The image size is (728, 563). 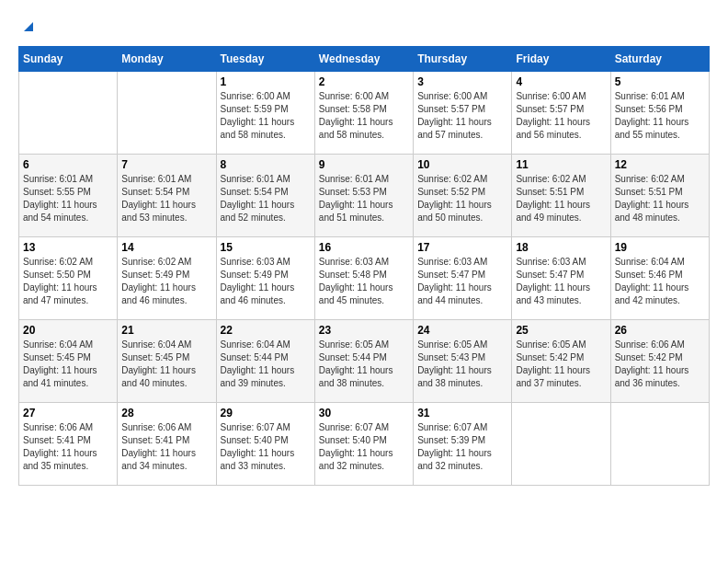 I want to click on day-number: 27, so click(x=68, y=413).